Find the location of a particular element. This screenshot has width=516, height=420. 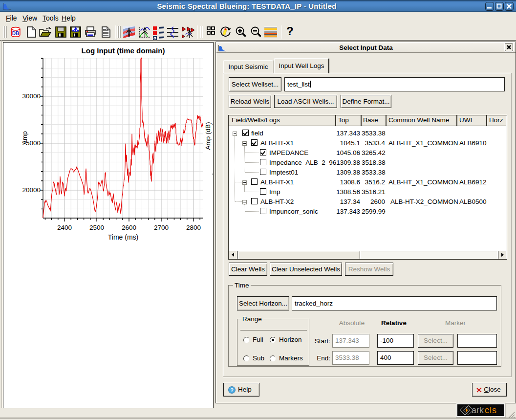

svg-text: cls is located at coordinates (491, 410).